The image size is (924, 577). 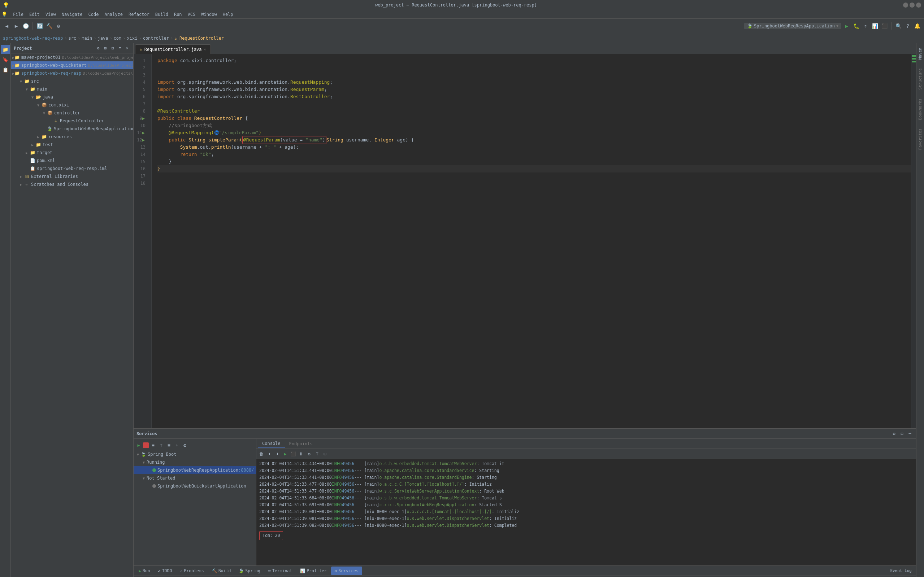 I want to click on svc-settings-btn: ⚙, so click(x=185, y=445).